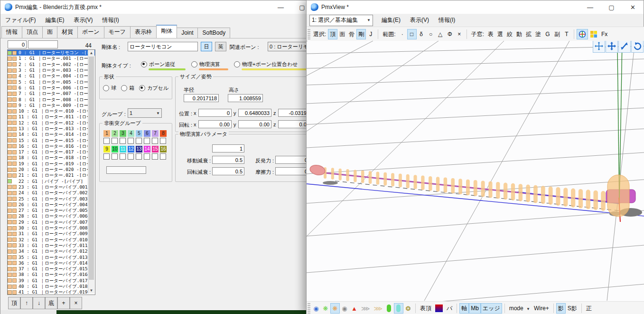  Describe the element at coordinates (51, 210) in the screenshot. I see `rigidbody-list-item: 27 : G1 ｜ローターバイブ.005 -` at that location.